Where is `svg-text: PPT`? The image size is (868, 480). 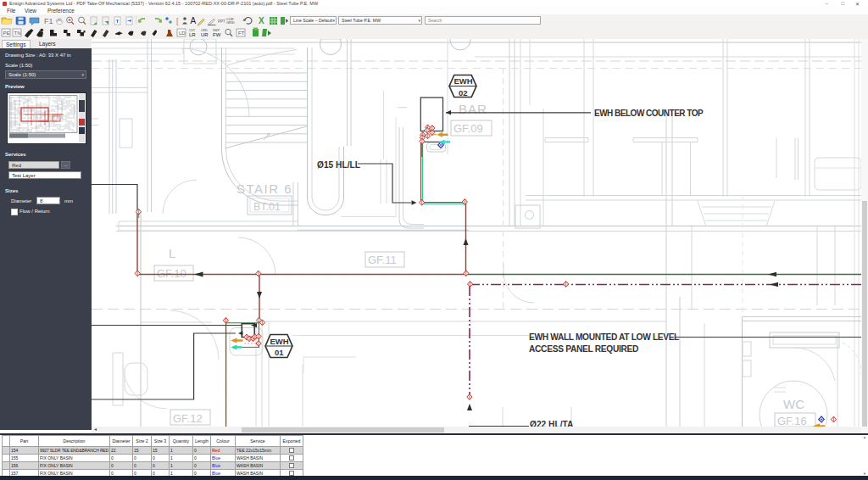
svg-text: PPT is located at coordinates (222, 22).